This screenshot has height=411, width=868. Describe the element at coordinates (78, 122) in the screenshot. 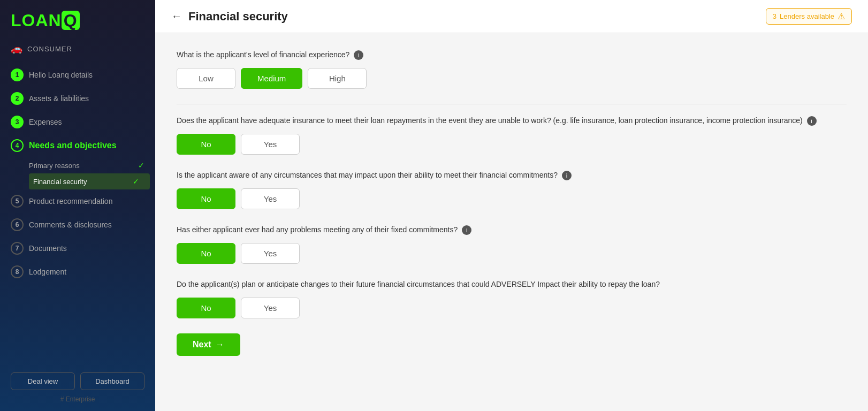

I see `sidebar-item-expenses: 3 Expenses` at that location.